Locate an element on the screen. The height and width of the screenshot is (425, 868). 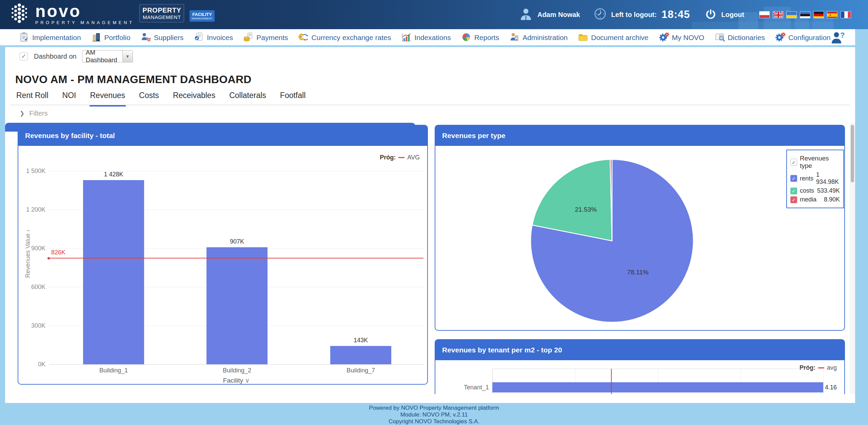
nav-item-implementation: Implementation is located at coordinates (50, 38).